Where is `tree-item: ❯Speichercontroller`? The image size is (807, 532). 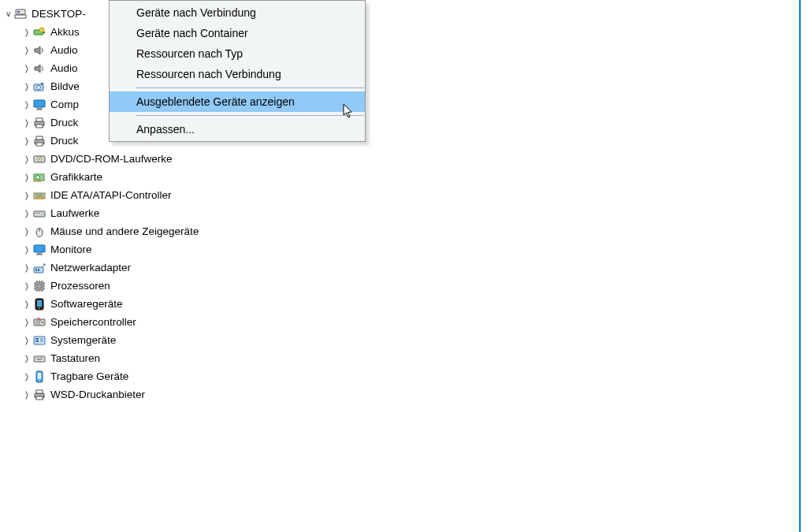
tree-item: ❯Speichercontroller is located at coordinates (101, 322).